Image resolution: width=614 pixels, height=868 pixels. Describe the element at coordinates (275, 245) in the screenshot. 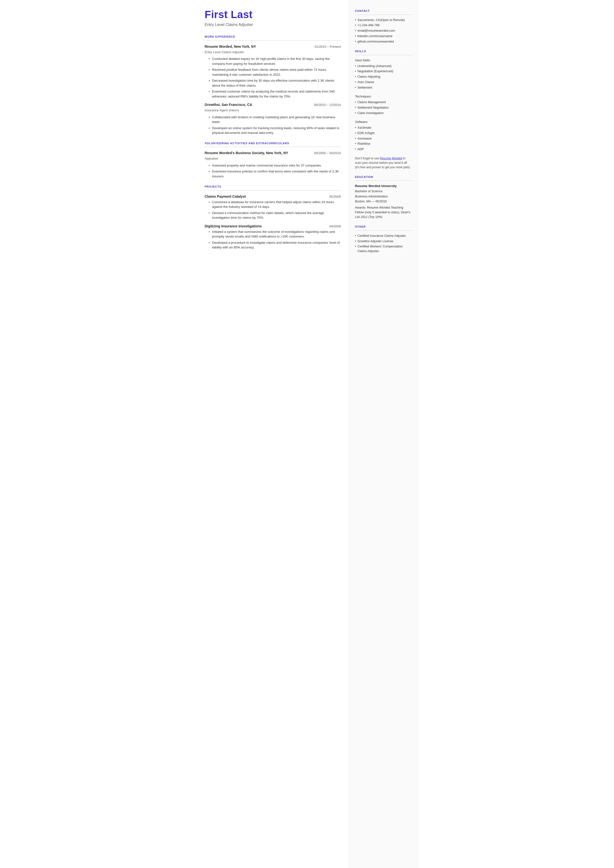

I see `project-2-bullet-2: Developed a procedure to investigate cla…` at that location.